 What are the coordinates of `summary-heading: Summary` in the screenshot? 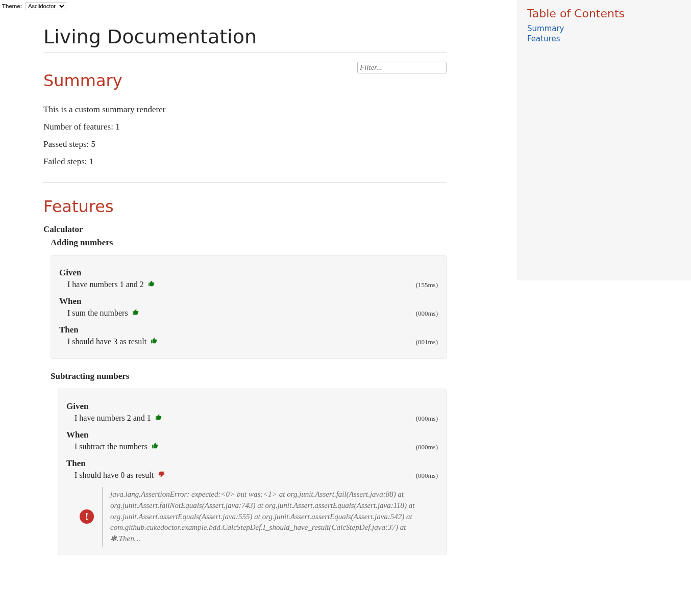 It's located at (83, 81).